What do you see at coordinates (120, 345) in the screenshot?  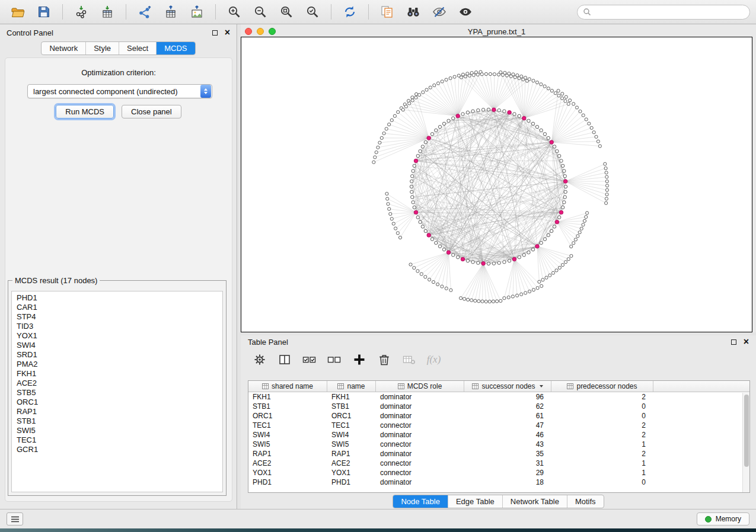 I see `mcds-result-item: SWI4` at bounding box center [120, 345].